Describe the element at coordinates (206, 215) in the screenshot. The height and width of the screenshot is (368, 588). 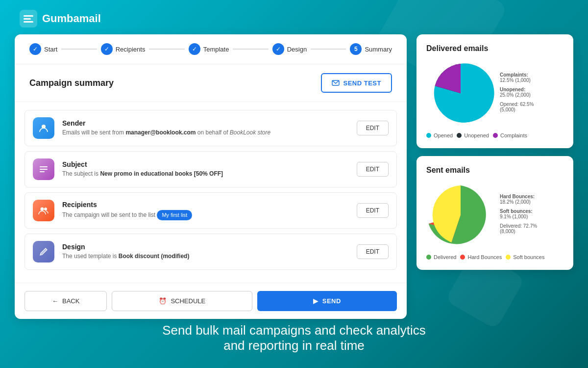
I see `recipients-desc: The campaign will be sent to the list My…` at that location.